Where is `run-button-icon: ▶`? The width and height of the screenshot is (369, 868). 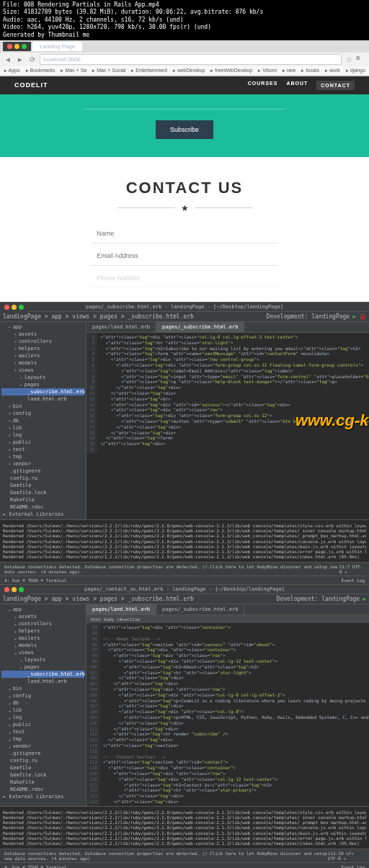
run-button-icon: ▶ is located at coordinates (355, 317).